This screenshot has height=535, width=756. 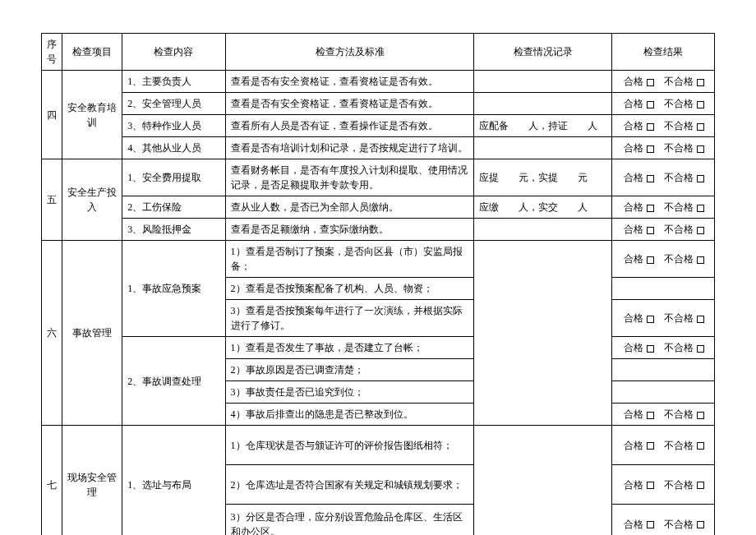 I want to click on table-row: 3、风险抵押金 查看是否足额缴纳，查实际缴纳数。 合格不合格, so click(x=378, y=230).